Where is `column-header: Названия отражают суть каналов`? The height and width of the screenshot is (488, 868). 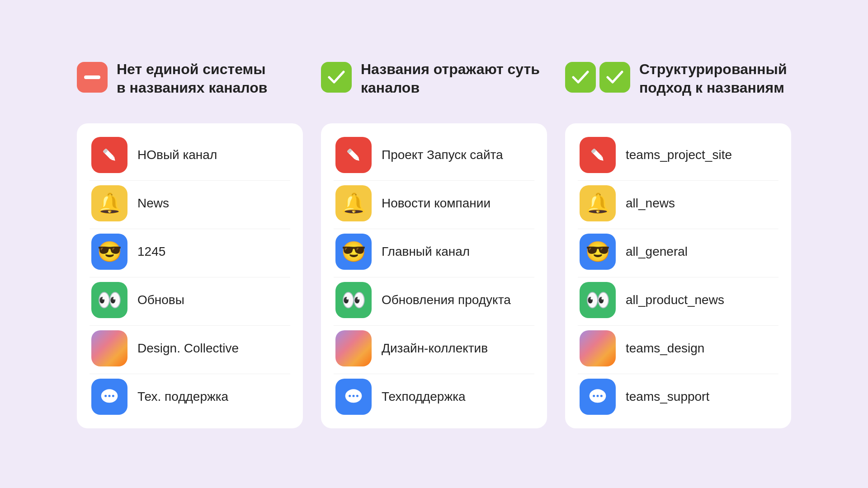 column-header: Названия отражают суть каналов is located at coordinates (430, 85).